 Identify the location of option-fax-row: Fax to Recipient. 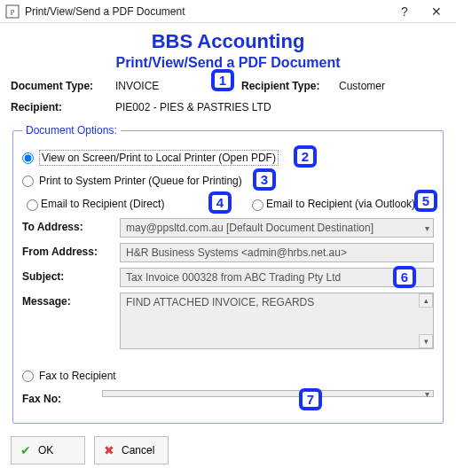
(228, 376).